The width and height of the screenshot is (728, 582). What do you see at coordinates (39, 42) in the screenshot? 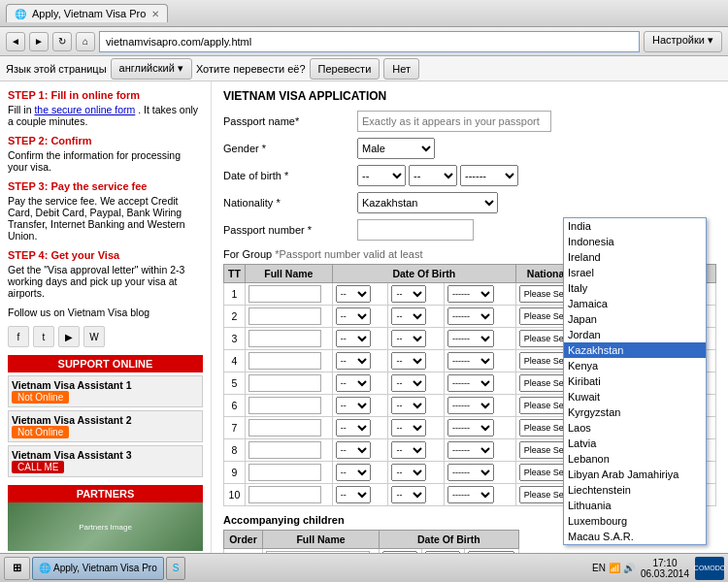
I see `forward-button: ►` at bounding box center [39, 42].